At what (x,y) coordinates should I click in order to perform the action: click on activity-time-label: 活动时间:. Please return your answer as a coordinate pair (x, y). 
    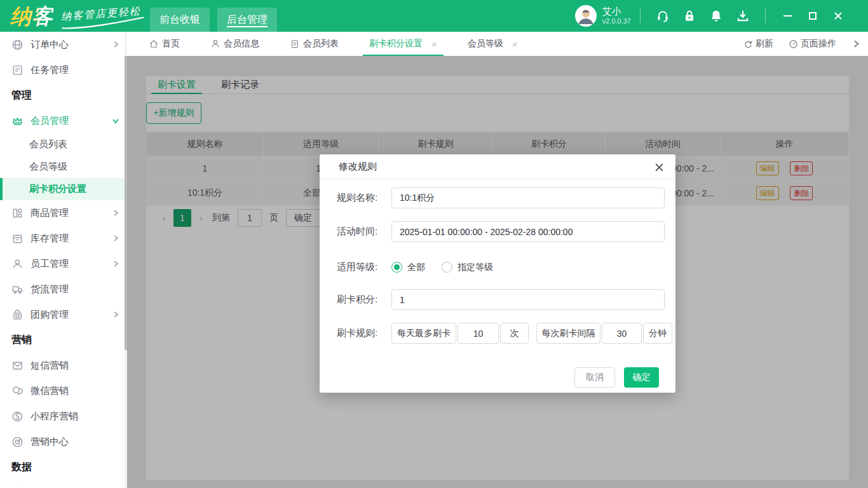
    Looking at the image, I should click on (364, 231).